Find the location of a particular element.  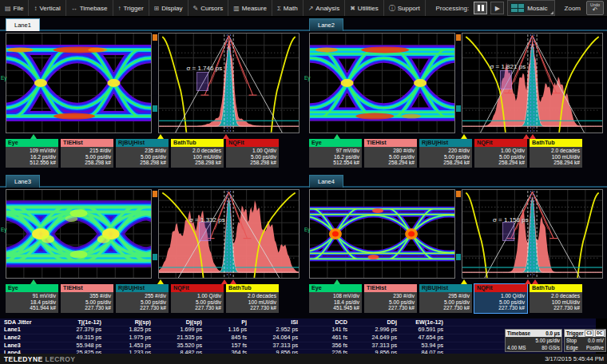

menu-item-math: ΣMath is located at coordinates (288, 8).